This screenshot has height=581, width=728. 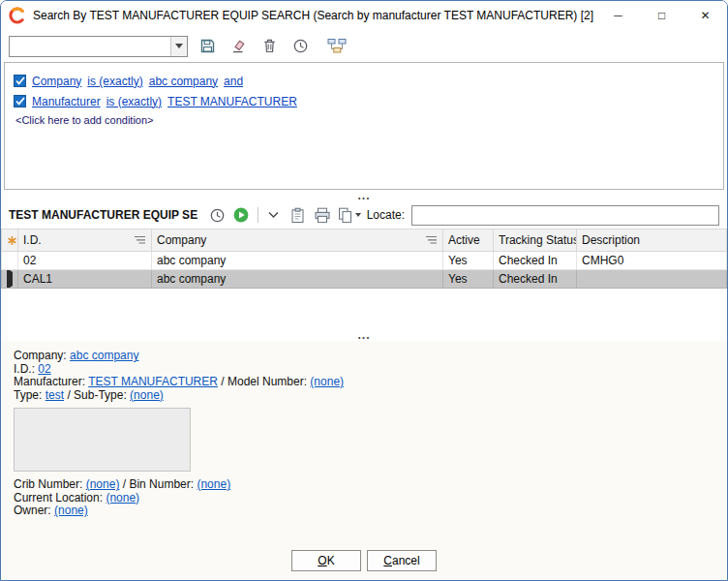 What do you see at coordinates (652, 240) in the screenshot?
I see `column-header-description: Description` at bounding box center [652, 240].